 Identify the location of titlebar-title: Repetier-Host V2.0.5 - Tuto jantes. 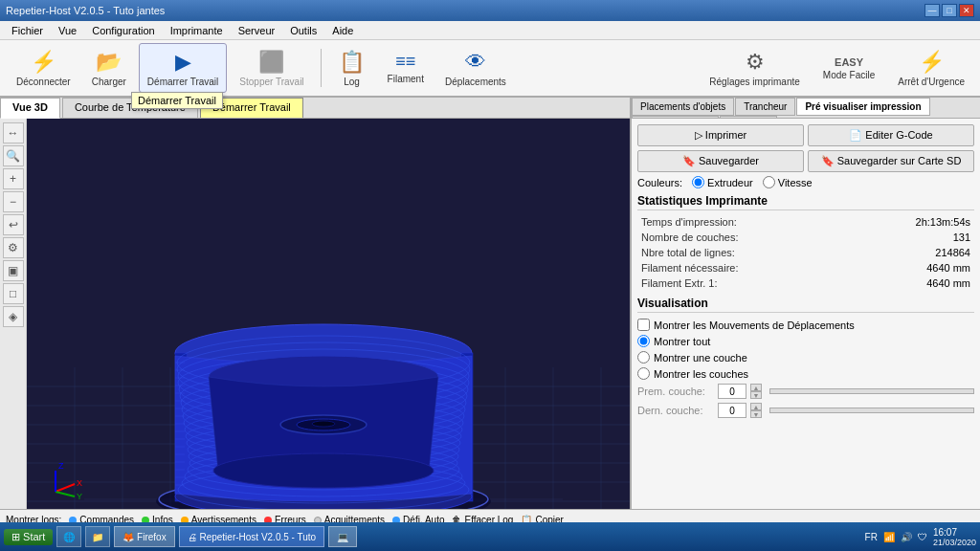
(85, 11).